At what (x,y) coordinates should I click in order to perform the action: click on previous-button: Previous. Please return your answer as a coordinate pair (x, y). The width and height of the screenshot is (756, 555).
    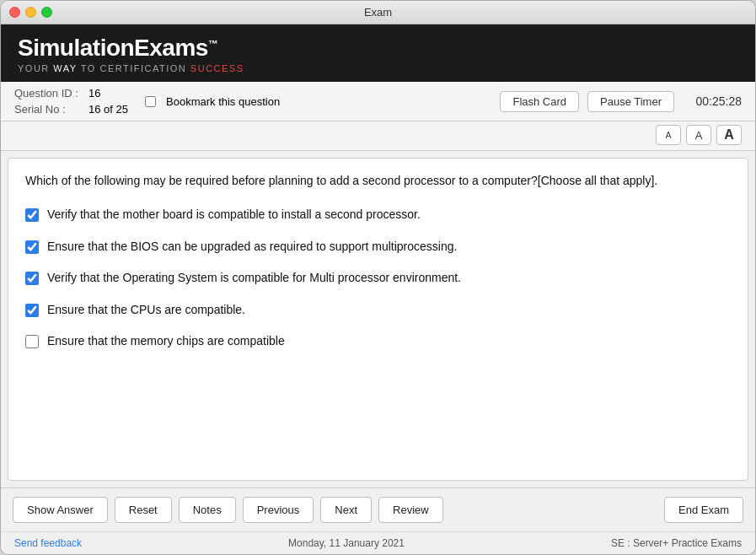
    Looking at the image, I should click on (278, 509).